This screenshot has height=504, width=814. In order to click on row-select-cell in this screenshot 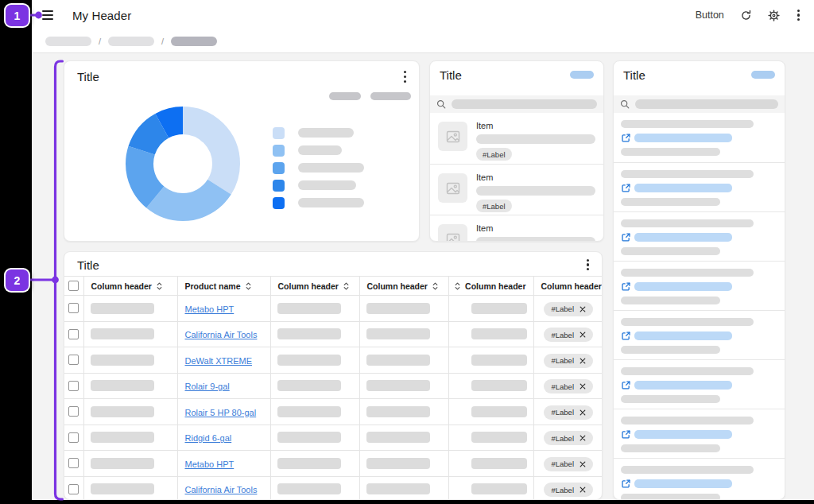, I will do `click(74, 488)`.